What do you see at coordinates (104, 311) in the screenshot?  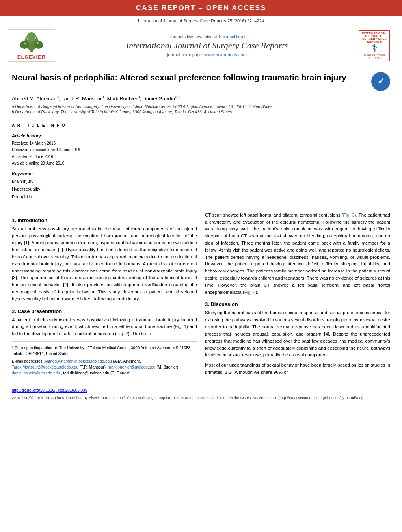 I see `case-heading: 2. Case presentation` at bounding box center [104, 311].